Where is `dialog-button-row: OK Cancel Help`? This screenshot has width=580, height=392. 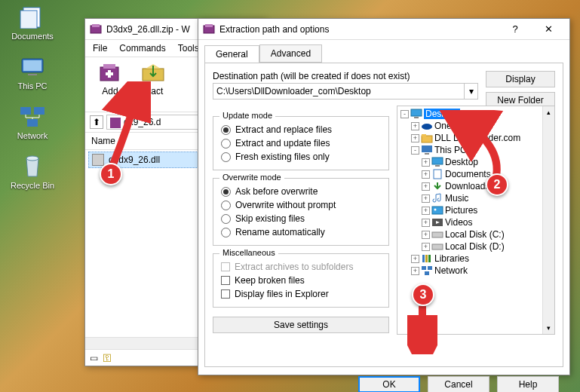 dialog-button-row: OK Cancel Help is located at coordinates (384, 383).